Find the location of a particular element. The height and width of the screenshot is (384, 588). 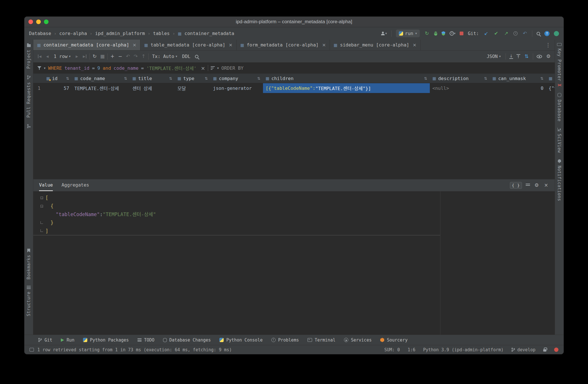

tab-options-icon: ⋮ is located at coordinates (548, 45).